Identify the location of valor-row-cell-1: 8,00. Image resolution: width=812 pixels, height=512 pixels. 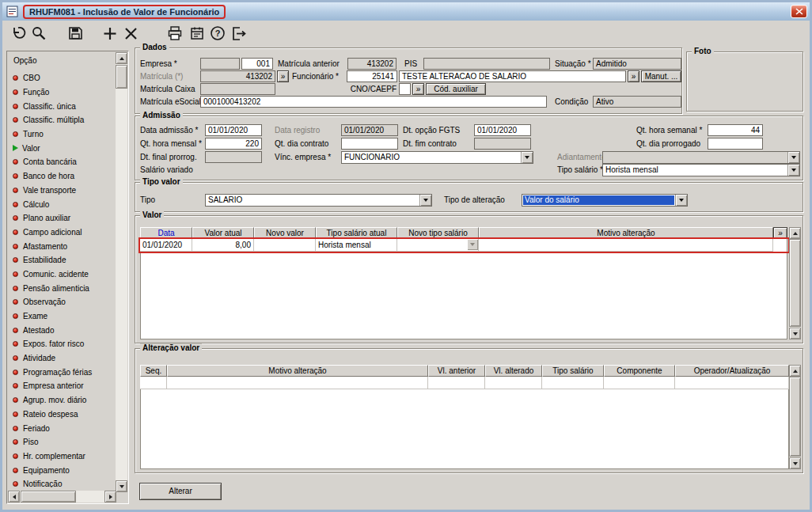
(223, 245).